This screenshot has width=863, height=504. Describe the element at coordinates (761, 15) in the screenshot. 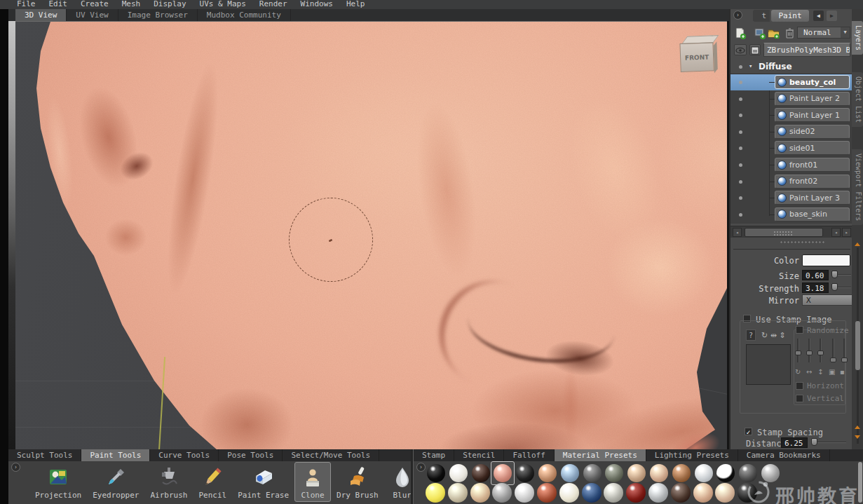

I see `panel-tab-partial: t` at that location.